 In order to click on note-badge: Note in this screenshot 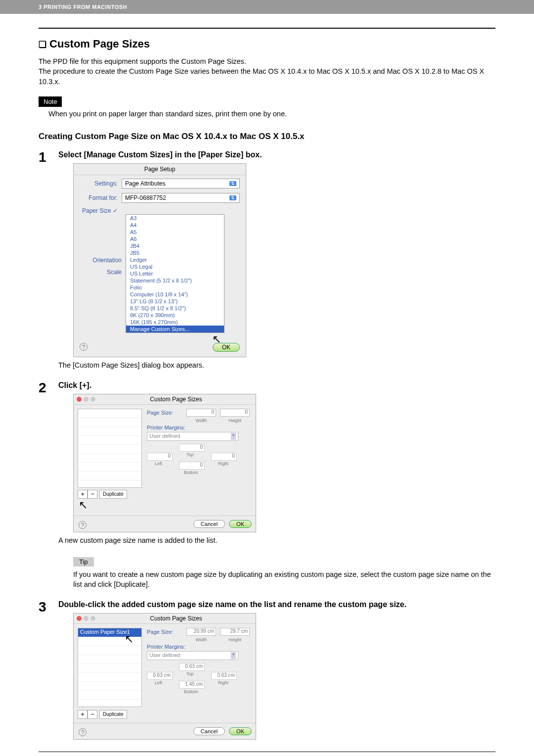, I will do `click(50, 102)`.